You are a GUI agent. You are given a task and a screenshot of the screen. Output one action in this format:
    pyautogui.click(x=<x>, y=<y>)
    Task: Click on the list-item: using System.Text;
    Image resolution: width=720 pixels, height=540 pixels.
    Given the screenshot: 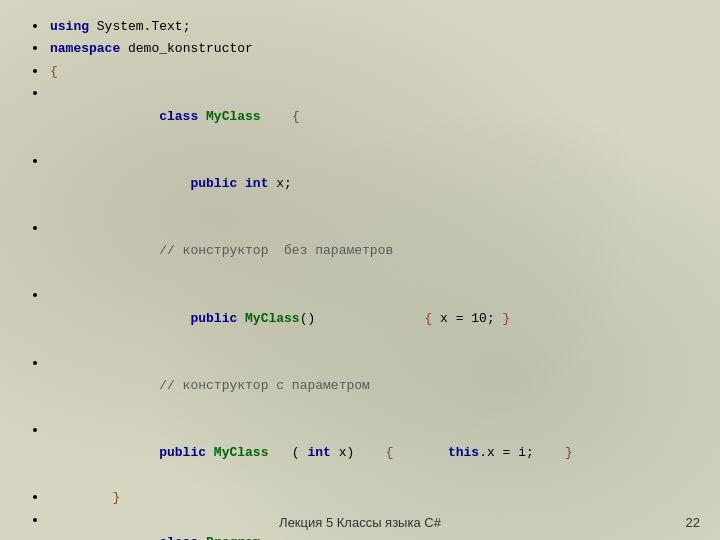 What is the action you would take?
    pyautogui.click(x=374, y=26)
    